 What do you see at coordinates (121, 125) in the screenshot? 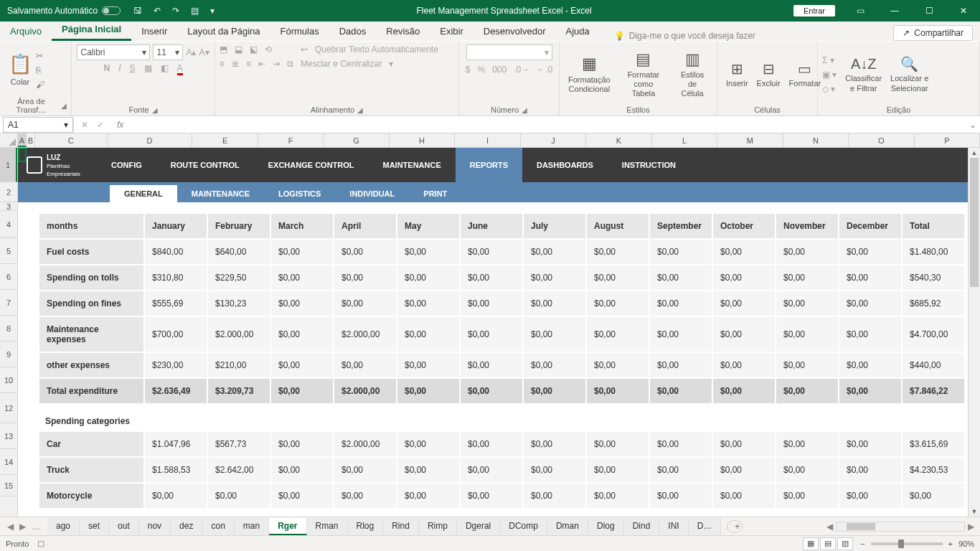
I see `fx-icon: fx` at bounding box center [121, 125].